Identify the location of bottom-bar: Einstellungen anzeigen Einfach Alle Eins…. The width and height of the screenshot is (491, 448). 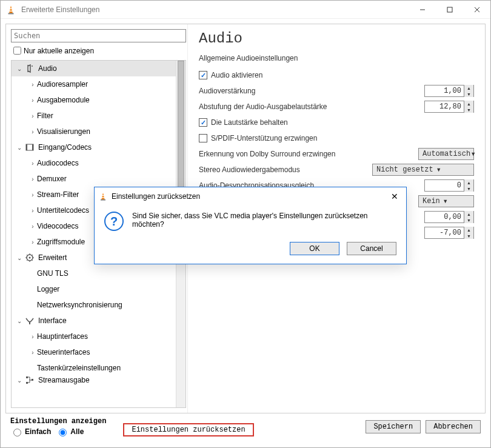
(246, 428).